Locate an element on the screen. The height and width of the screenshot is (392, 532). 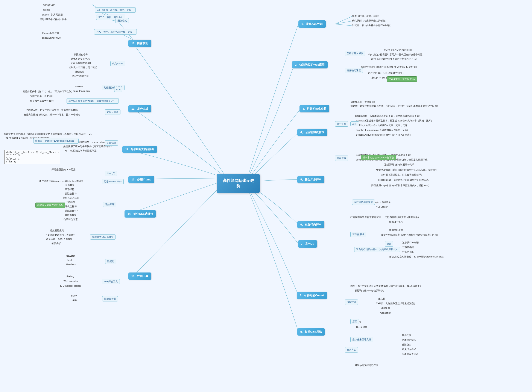
sub-perf-analyzer: 性能分析器 is located at coordinates (110, 299).